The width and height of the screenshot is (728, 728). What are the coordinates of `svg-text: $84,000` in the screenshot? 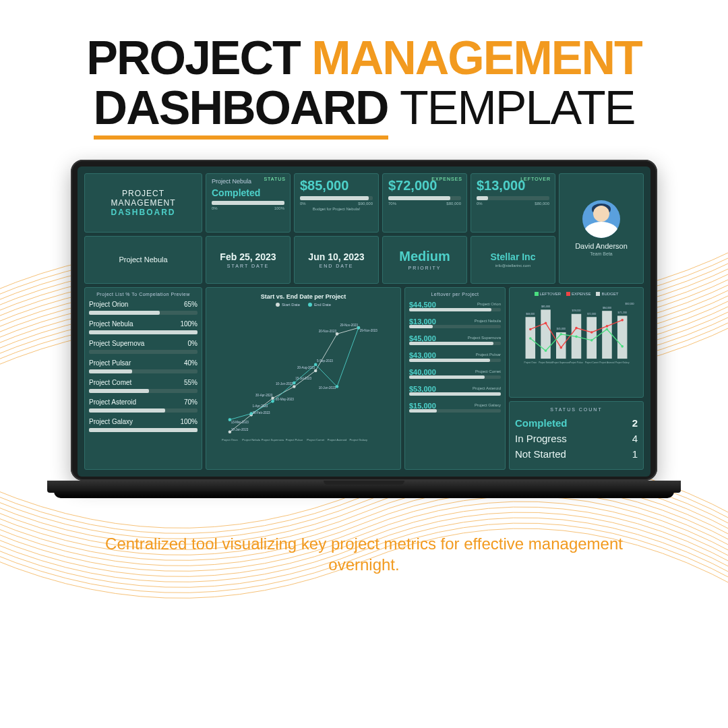 It's located at (607, 308).